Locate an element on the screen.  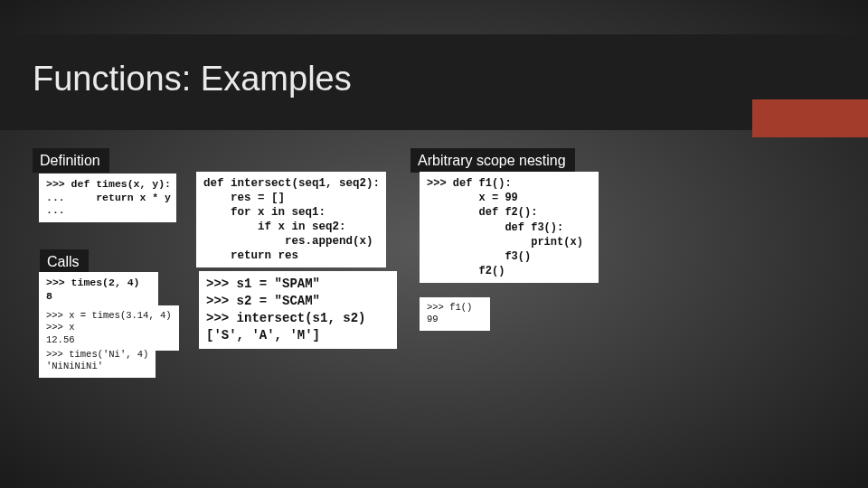
accent-block is located at coordinates (810, 118).